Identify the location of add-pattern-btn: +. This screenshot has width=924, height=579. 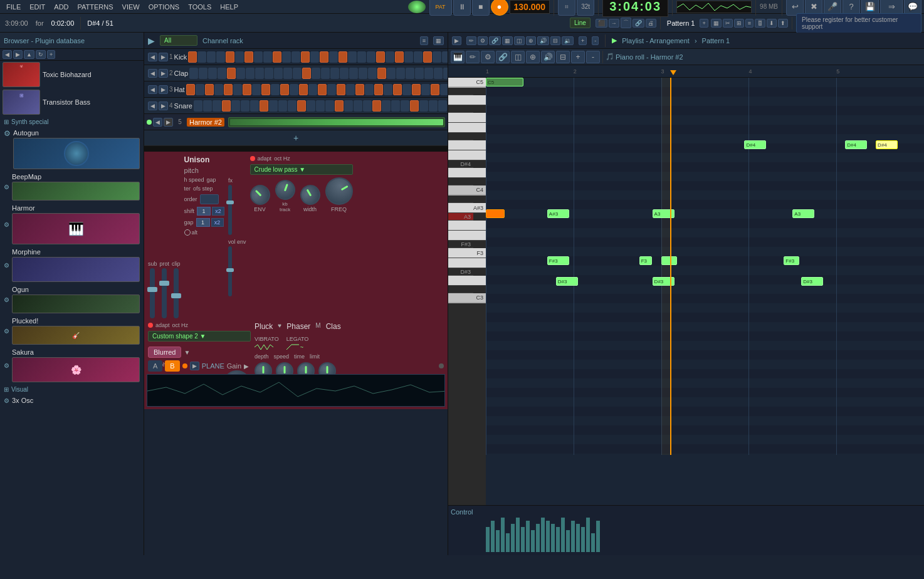
(703, 23).